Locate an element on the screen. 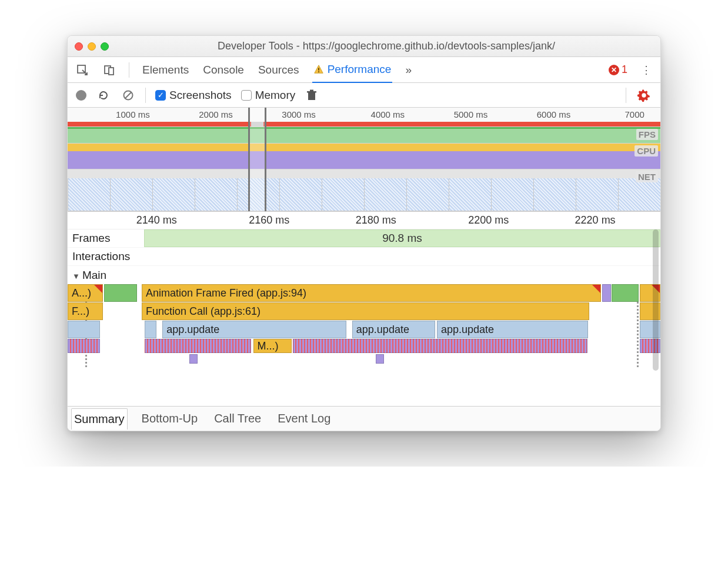 The height and width of the screenshot is (566, 728). tab-bottom-up: Bottom-Up is located at coordinates (170, 419).